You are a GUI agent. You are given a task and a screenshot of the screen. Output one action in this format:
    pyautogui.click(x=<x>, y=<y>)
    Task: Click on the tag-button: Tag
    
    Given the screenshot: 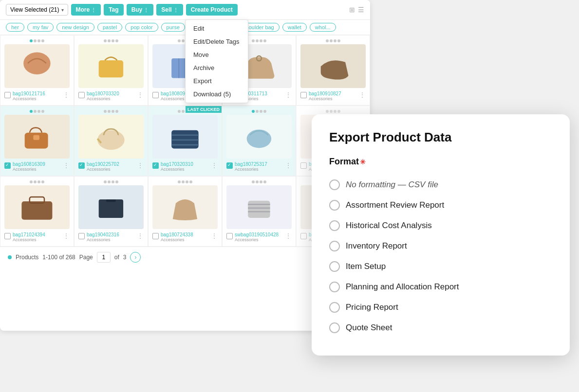 What is the action you would take?
    pyautogui.click(x=113, y=10)
    